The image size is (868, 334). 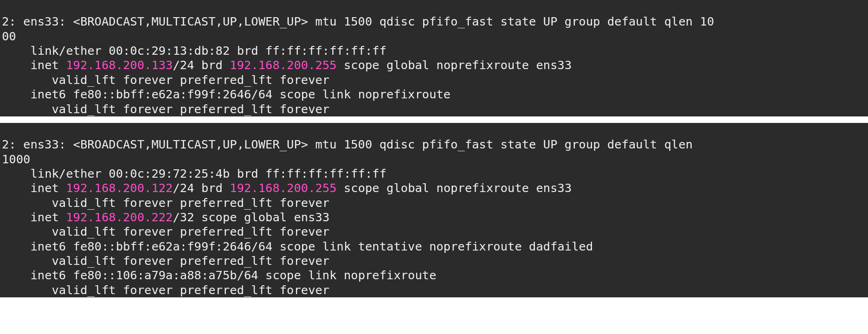 What do you see at coordinates (194, 51) in the screenshot?
I see `link-ether-line: link/ether 00:0c:29:13:db:82 brd ff:ff:f…` at bounding box center [194, 51].